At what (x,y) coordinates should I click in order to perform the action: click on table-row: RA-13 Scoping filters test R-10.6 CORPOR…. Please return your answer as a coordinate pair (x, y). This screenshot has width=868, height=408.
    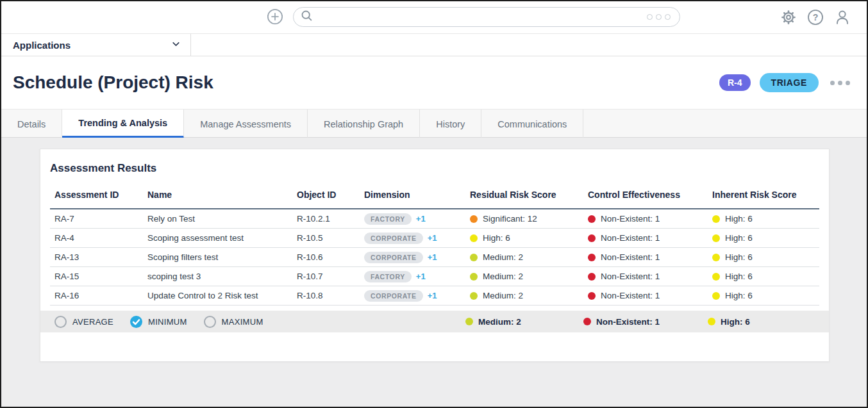
    Looking at the image, I should click on (435, 257).